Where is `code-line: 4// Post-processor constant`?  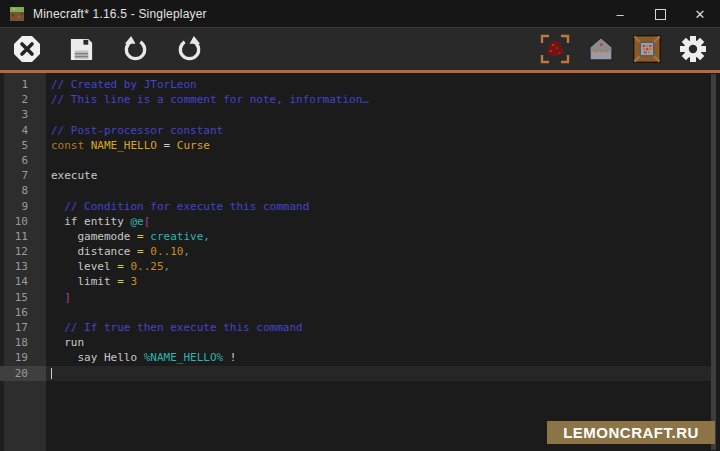 code-line: 4// Post-processor constant is located at coordinates (358, 130).